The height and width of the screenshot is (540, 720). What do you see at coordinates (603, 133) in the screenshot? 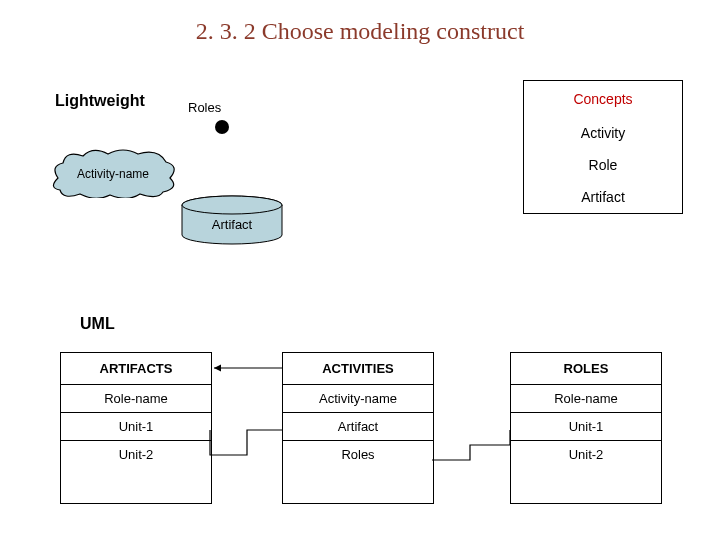
I see `concepts-row-activity: Activity` at bounding box center [603, 133].